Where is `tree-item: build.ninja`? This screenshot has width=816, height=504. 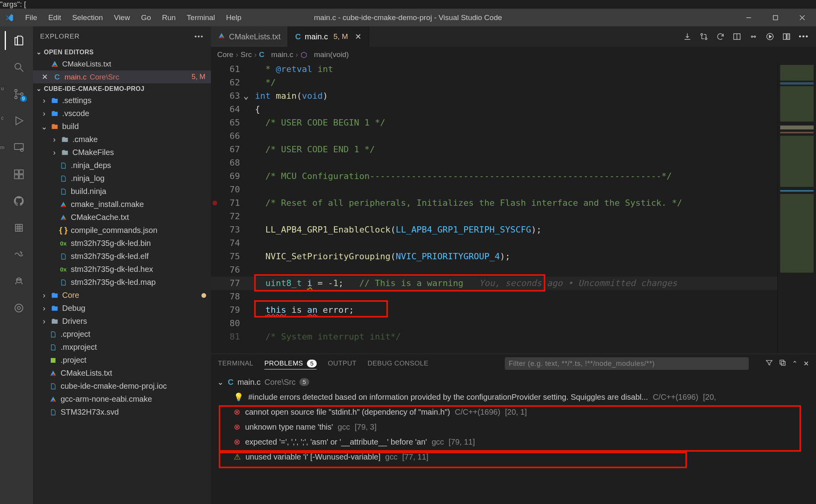 tree-item: build.ninja is located at coordinates (122, 191).